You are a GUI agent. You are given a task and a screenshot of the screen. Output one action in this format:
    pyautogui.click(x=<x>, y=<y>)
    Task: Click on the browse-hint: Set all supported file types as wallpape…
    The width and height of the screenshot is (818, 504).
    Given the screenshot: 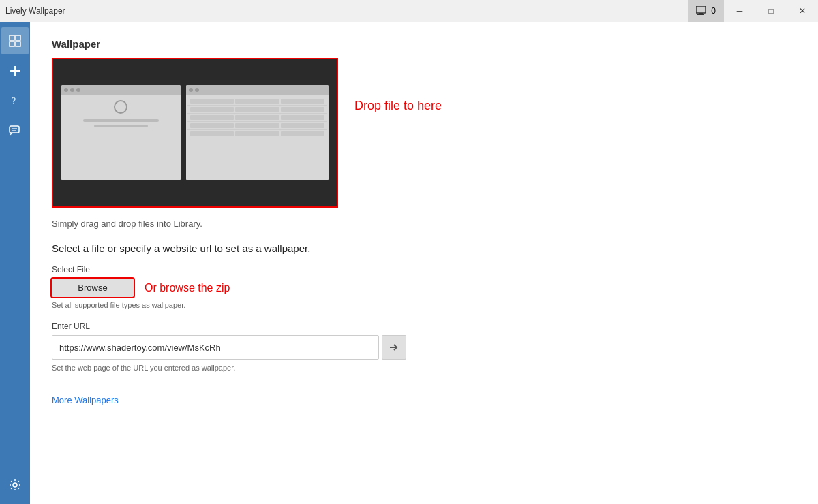 What is the action you would take?
    pyautogui.click(x=424, y=305)
    